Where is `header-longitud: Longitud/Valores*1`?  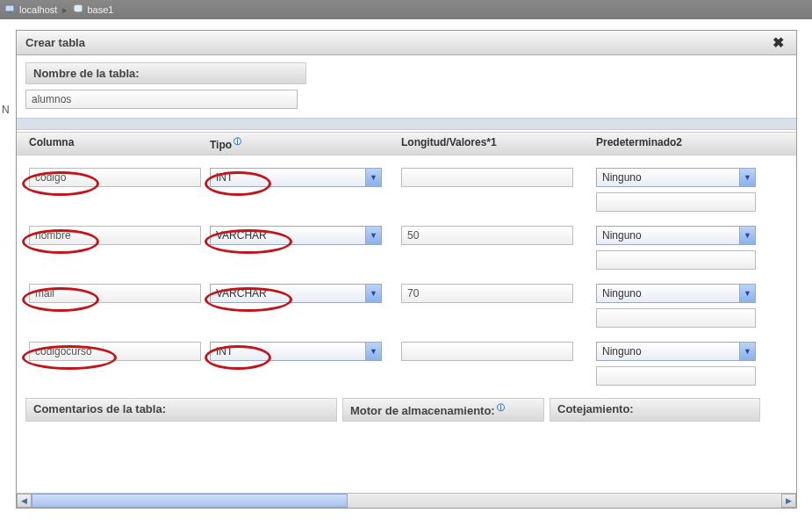
header-longitud: Longitud/Valores*1 is located at coordinates (499, 144).